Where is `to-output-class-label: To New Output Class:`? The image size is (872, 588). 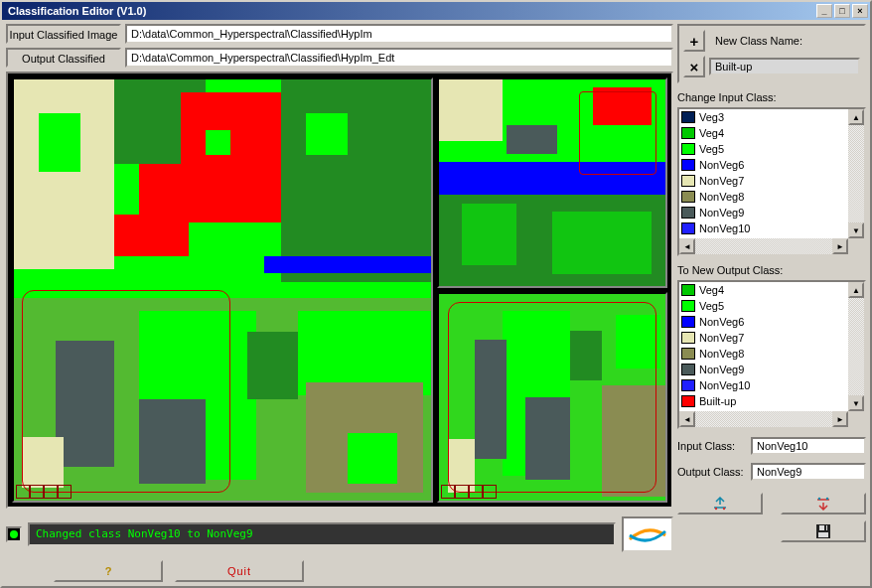 to-output-class-label: To New Output Class: is located at coordinates (772, 270).